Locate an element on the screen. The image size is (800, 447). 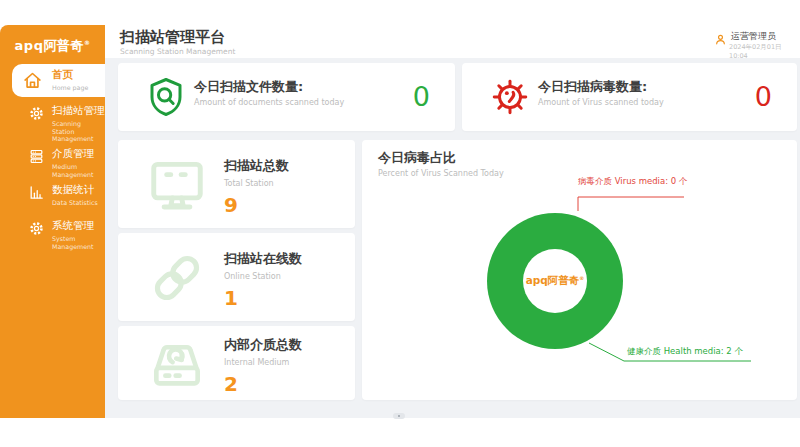
stat-label: 扫描站总数 is located at coordinates (256, 166).